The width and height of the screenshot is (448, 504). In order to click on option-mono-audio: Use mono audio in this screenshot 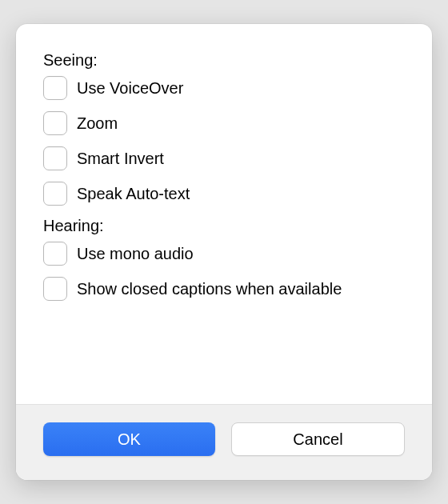, I will do `click(224, 254)`.